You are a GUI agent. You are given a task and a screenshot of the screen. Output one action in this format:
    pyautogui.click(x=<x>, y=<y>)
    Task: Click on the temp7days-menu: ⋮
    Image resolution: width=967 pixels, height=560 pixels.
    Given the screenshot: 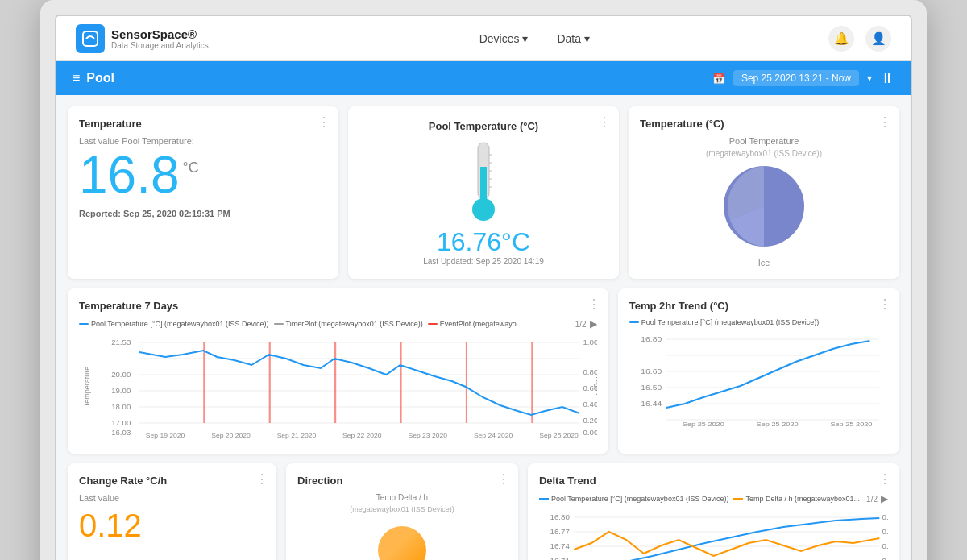 What is the action you would take?
    pyautogui.click(x=594, y=305)
    